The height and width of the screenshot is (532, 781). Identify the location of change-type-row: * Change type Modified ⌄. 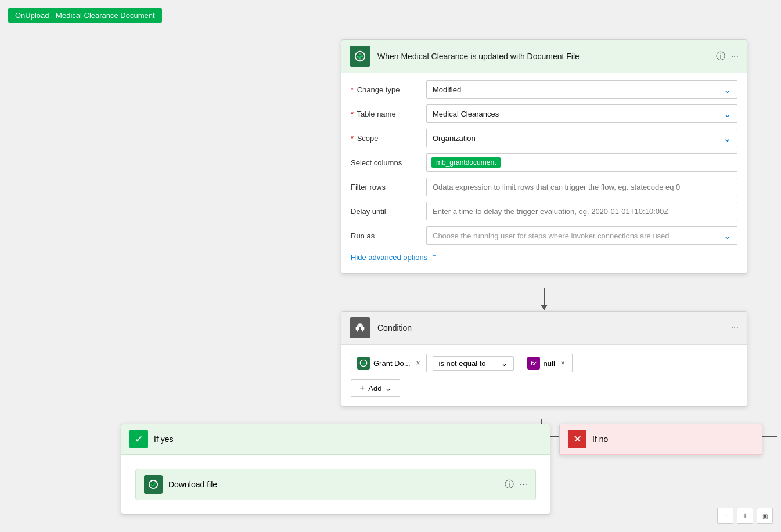
(544, 89).